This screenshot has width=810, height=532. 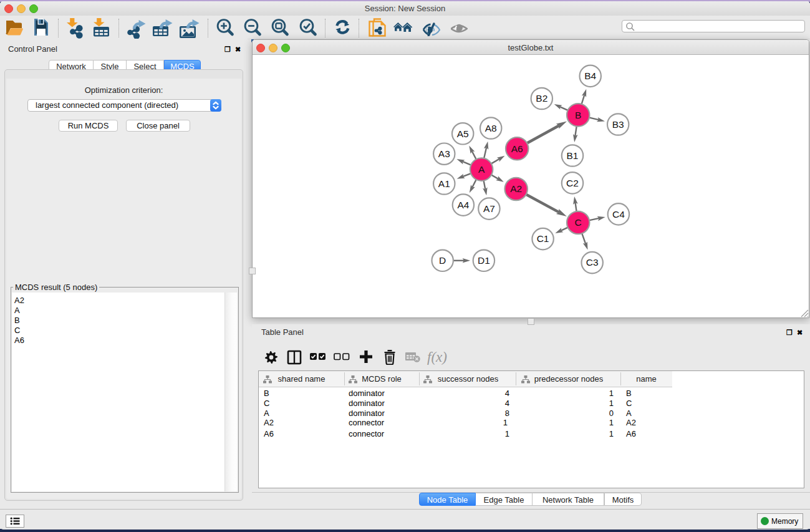 What do you see at coordinates (518, 148) in the screenshot?
I see `svg-text: A6` at bounding box center [518, 148].